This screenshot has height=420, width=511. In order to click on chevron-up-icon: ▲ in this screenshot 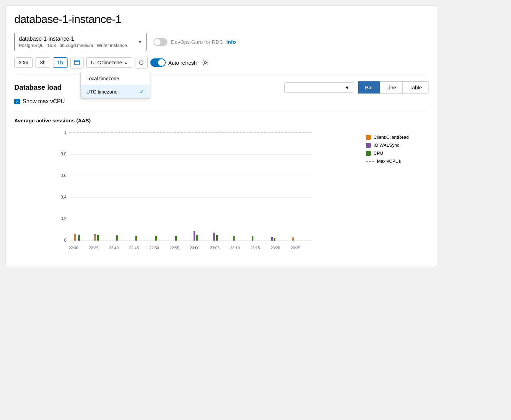, I will do `click(126, 63)`.